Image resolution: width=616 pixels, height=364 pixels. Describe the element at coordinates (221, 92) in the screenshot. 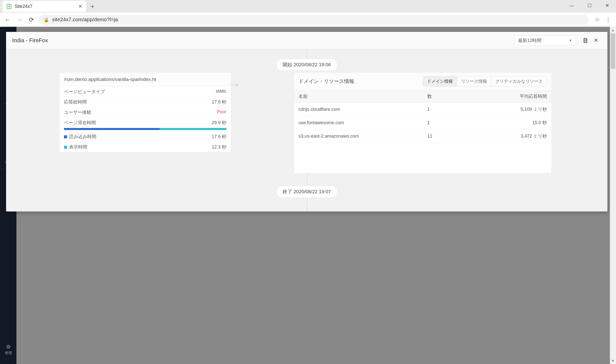

I see `metric-value: static` at that location.